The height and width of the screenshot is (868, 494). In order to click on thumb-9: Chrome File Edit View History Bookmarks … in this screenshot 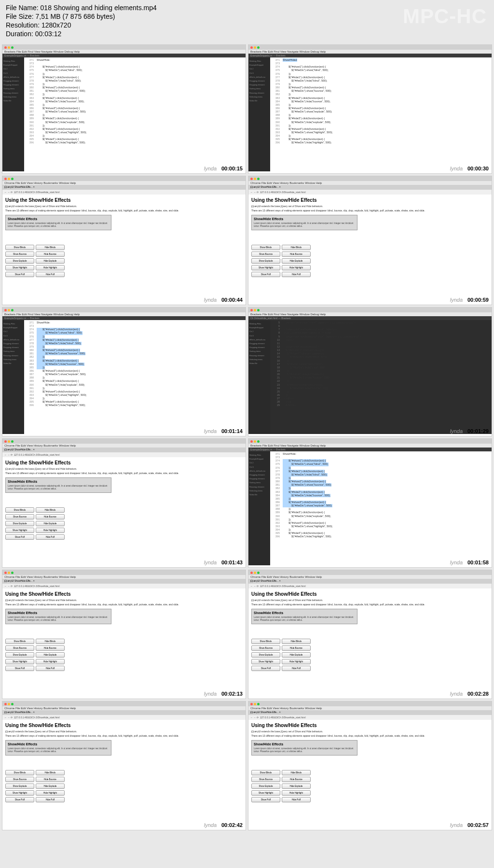, I will do `click(124, 634)`.